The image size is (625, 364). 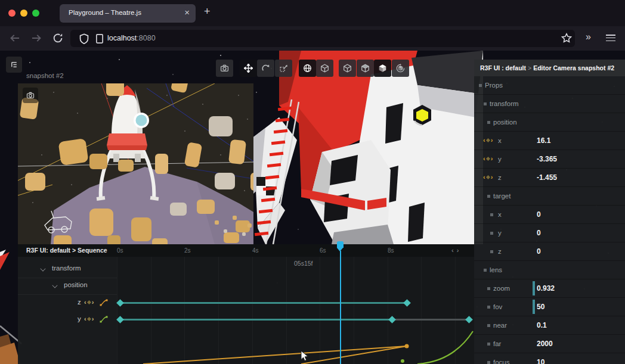 What do you see at coordinates (546, 288) in the screenshot?
I see `prop-value: 0.932` at bounding box center [546, 288].